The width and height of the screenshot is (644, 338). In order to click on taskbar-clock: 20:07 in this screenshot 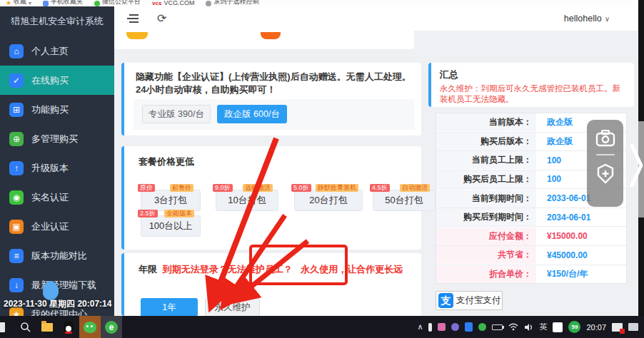, I will do `click(596, 327)`.